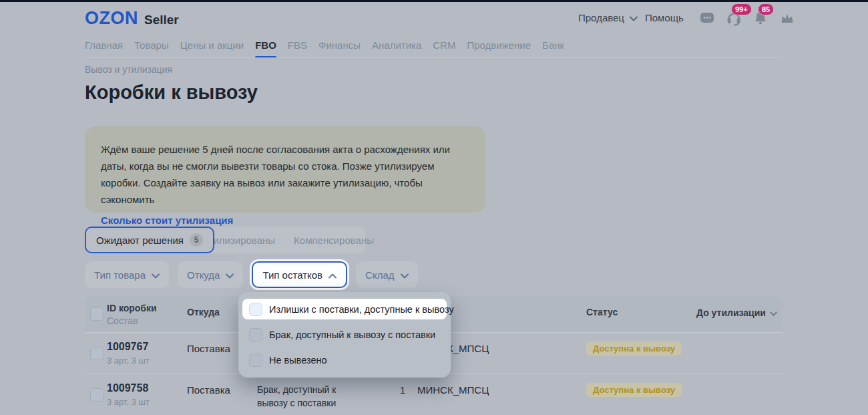  What do you see at coordinates (112, 19) in the screenshot?
I see `logo-brand: OZON` at bounding box center [112, 19].